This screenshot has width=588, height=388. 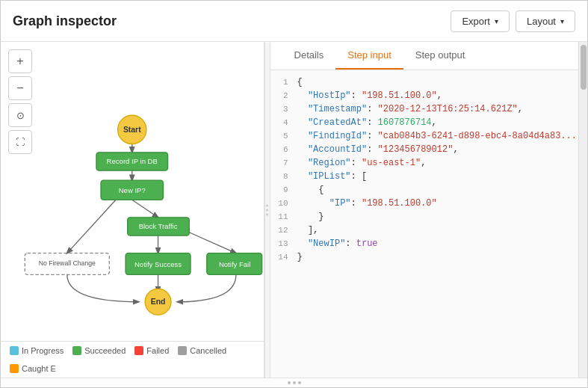 What do you see at coordinates (424, 204) in the screenshot?
I see `code-line-10: 10 "IP": "198.51.100.0"` at bounding box center [424, 204].